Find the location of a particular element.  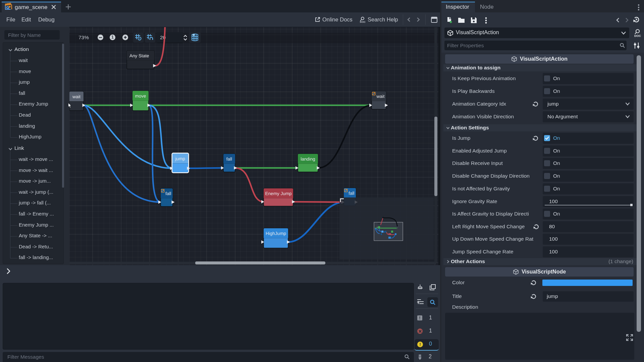

svg-text: Enemy Jump is located at coordinates (278, 194).